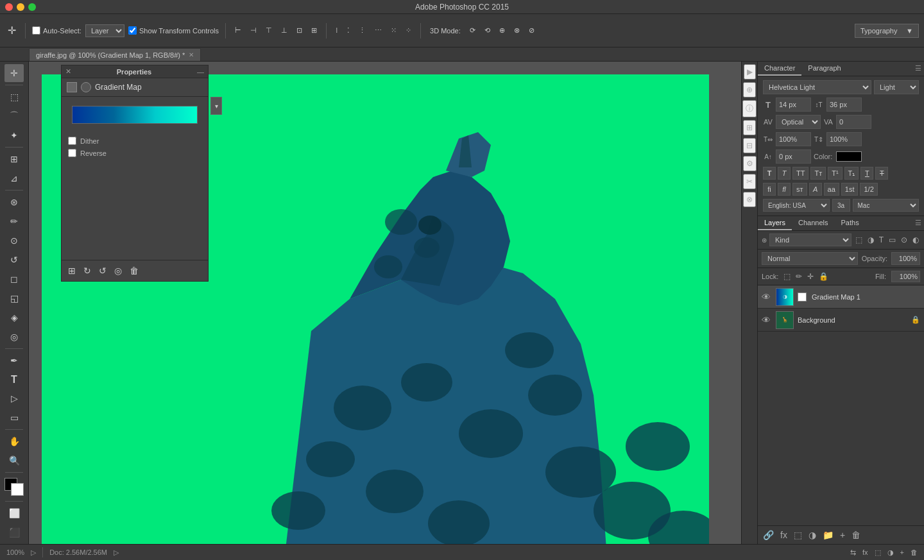 This screenshot has height=560, width=924. Describe the element at coordinates (878, 553) in the screenshot. I see `status-adjust-btn: ⬚` at that location.